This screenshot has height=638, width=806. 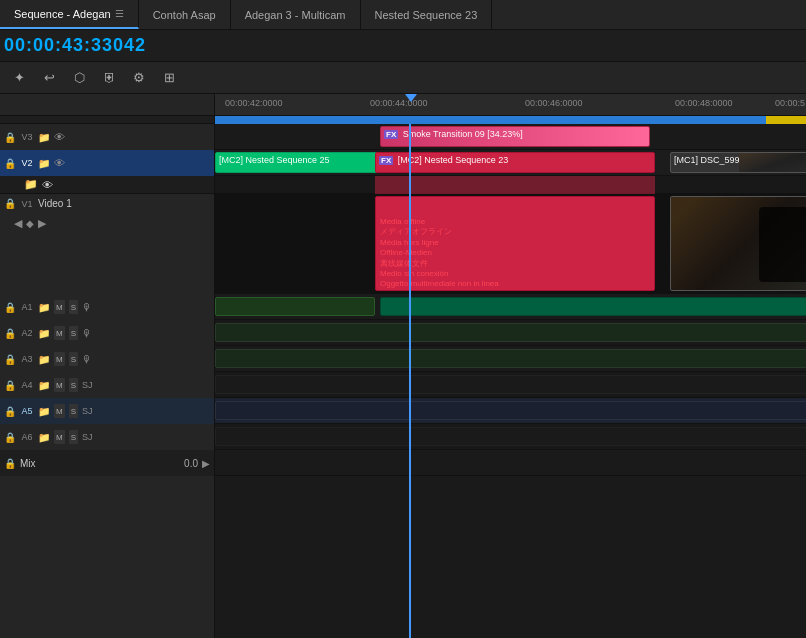 What do you see at coordinates (44, 308) in the screenshot?
I see `folder-icon-a1: 📁` at bounding box center [44, 308].